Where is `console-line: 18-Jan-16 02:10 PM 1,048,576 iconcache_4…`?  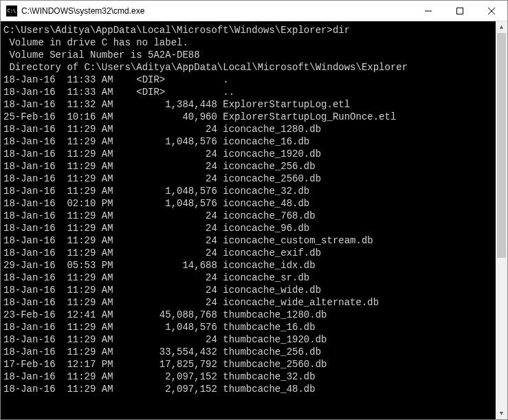 console-line: 18-Jan-16 02:10 PM 1,048,576 iconcache_4… is located at coordinates (250, 203).